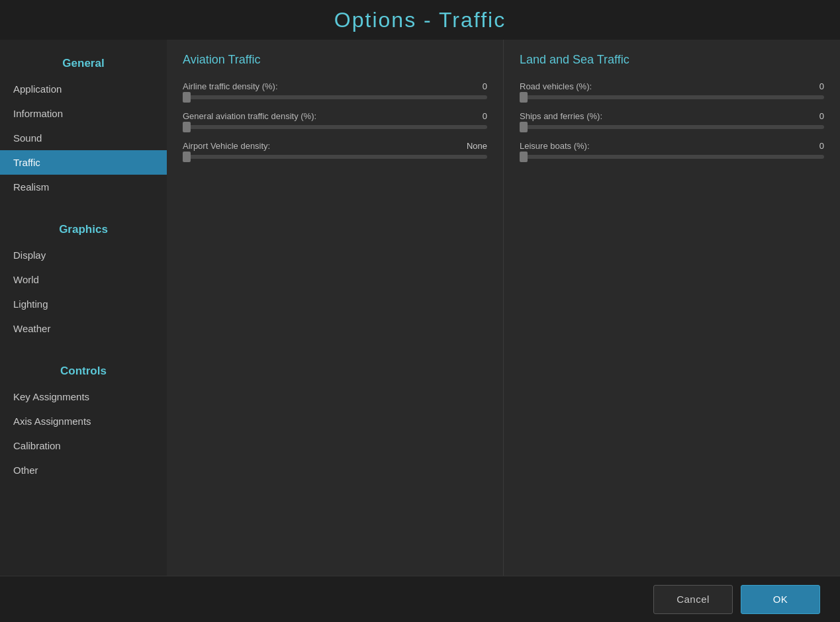 The height and width of the screenshot is (622, 840). Describe the element at coordinates (420, 20) in the screenshot. I see `title-bar: Options - Traffic` at that location.